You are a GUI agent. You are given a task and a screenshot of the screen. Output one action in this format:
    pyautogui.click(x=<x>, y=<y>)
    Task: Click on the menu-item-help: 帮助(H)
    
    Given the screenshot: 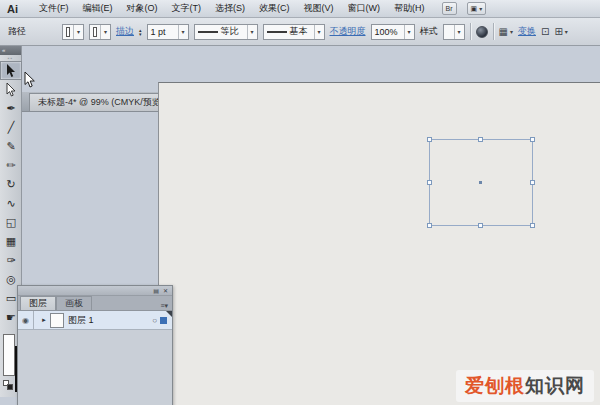 What is the action you would take?
    pyautogui.click(x=410, y=8)
    